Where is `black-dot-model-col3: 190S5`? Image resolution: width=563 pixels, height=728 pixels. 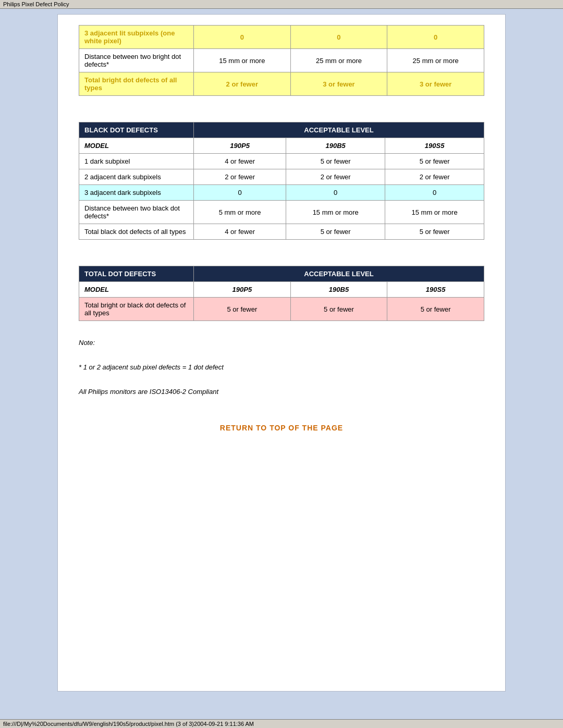
black-dot-model-col3: 190S5 is located at coordinates (435, 146).